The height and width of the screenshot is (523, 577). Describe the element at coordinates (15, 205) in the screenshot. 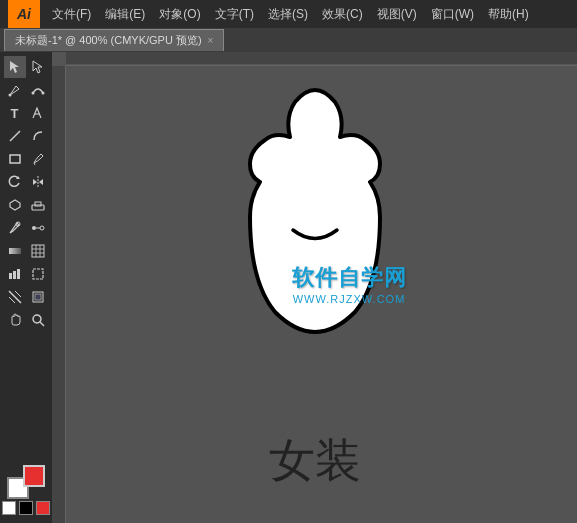

I see `shaper-tool` at that location.